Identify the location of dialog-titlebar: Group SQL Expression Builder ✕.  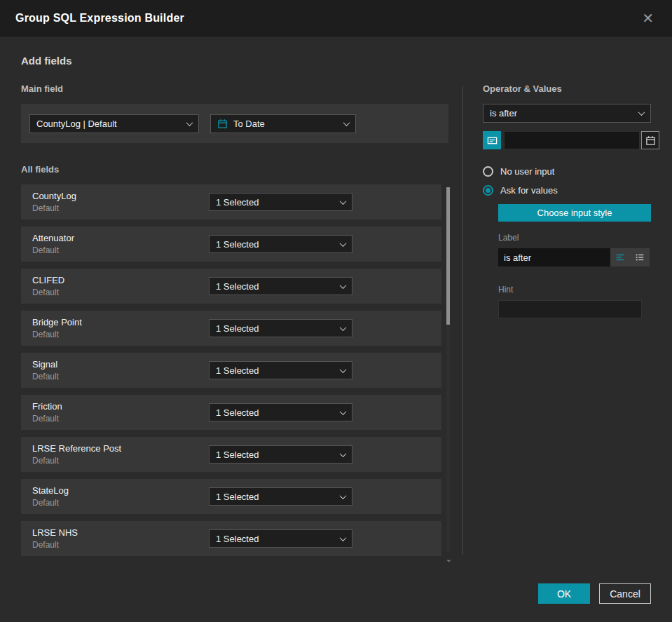
(336, 18).